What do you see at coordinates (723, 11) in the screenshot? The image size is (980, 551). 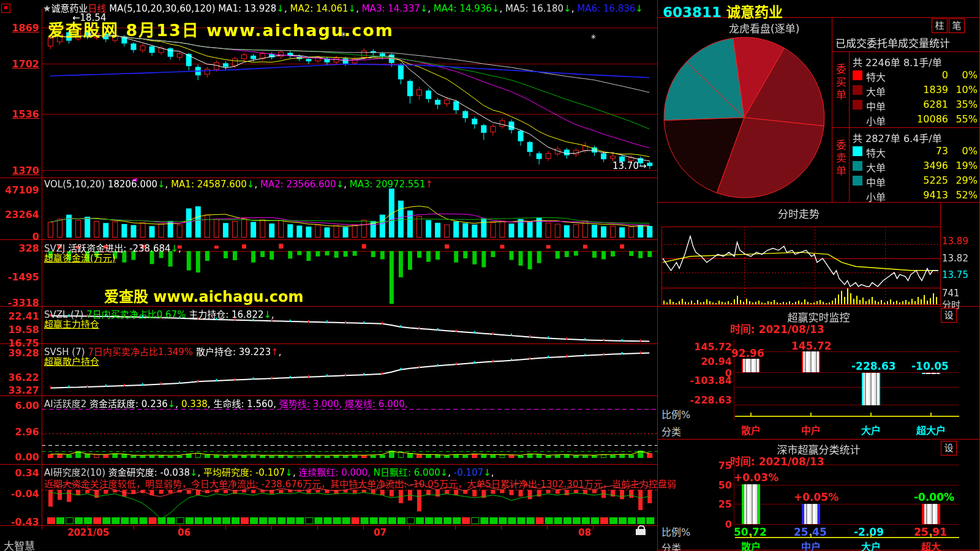 I see `stock-header: 603811 诚意药业` at bounding box center [723, 11].